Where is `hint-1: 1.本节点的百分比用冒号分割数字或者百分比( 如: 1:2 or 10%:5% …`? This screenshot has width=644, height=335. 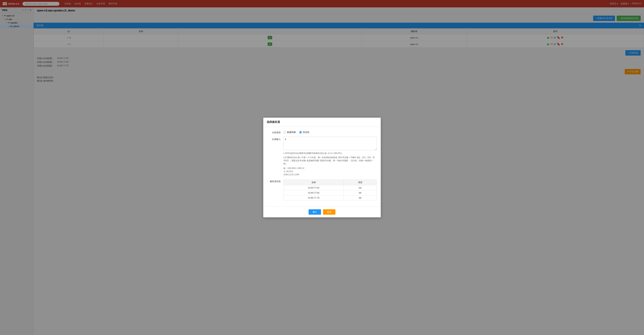
hint-1: 1.本节点的百分比用冒号分割数字或者百分比( 如: 1:2 or 10%:5% … is located at coordinates (330, 154).